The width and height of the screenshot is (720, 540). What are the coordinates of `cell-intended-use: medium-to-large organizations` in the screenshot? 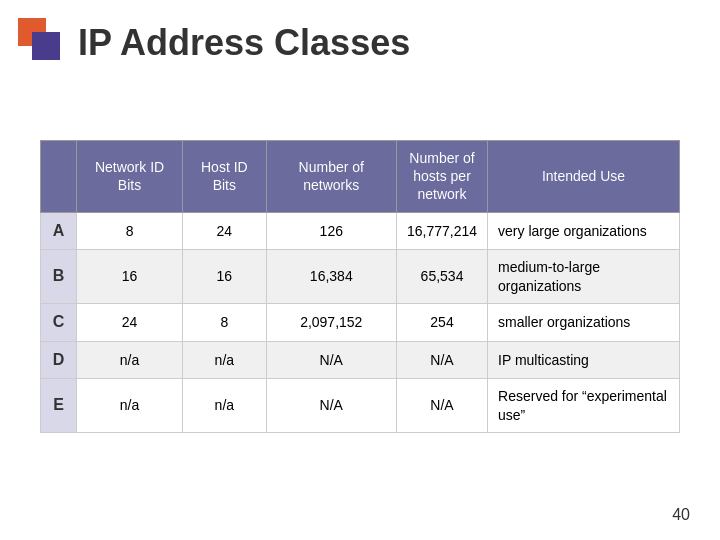 It's located at (584, 276).